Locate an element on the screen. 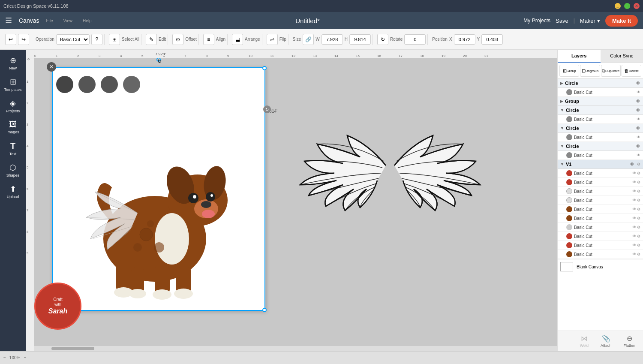 This screenshot has width=643, height=364. zoom-in-button: + is located at coordinates (25, 358).